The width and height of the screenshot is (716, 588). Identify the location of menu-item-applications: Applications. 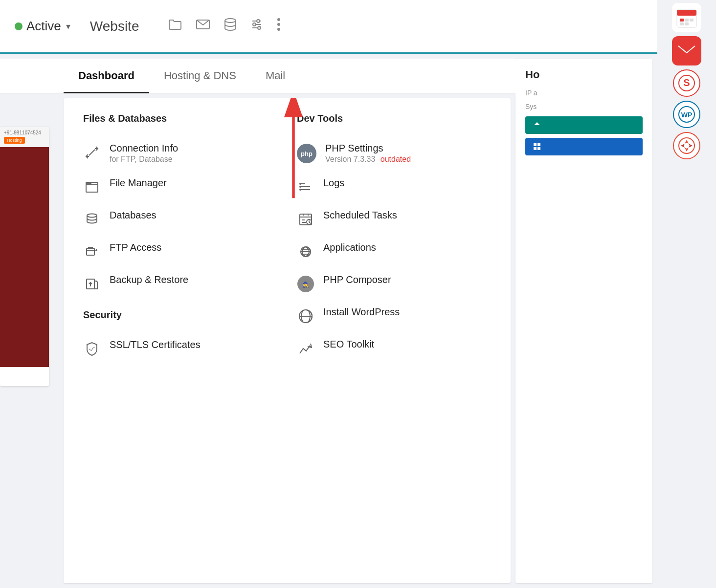
(394, 251).